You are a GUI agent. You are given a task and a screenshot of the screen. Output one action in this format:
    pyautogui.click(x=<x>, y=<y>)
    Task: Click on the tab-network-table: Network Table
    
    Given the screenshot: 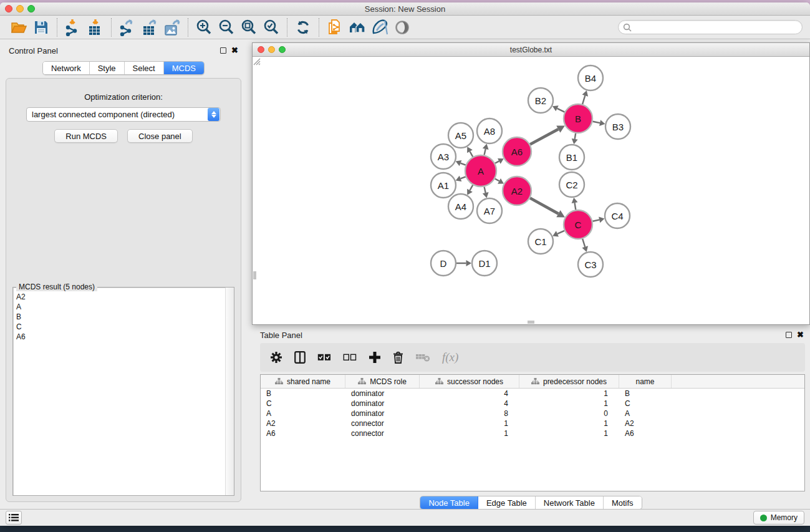 What is the action you would take?
    pyautogui.click(x=570, y=503)
    